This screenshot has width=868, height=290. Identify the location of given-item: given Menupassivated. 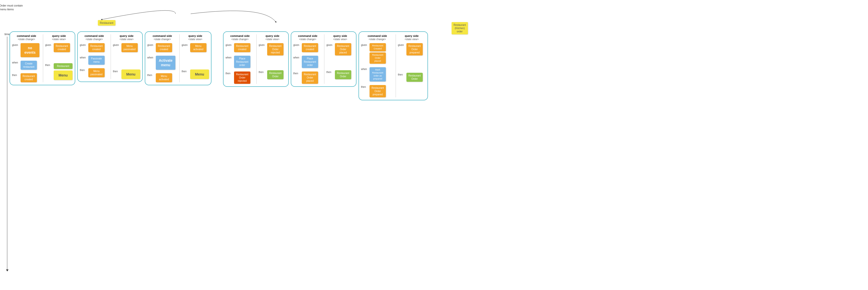
(127, 48).